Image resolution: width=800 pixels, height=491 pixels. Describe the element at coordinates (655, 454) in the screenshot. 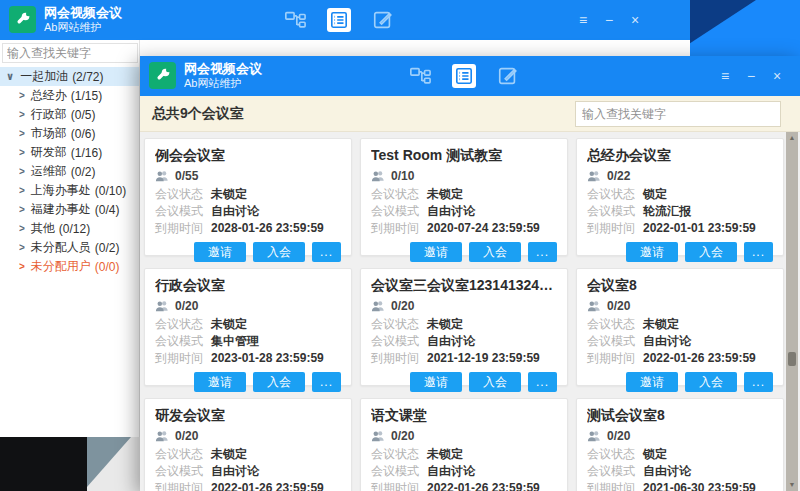

I see `status-value: 锁定` at that location.